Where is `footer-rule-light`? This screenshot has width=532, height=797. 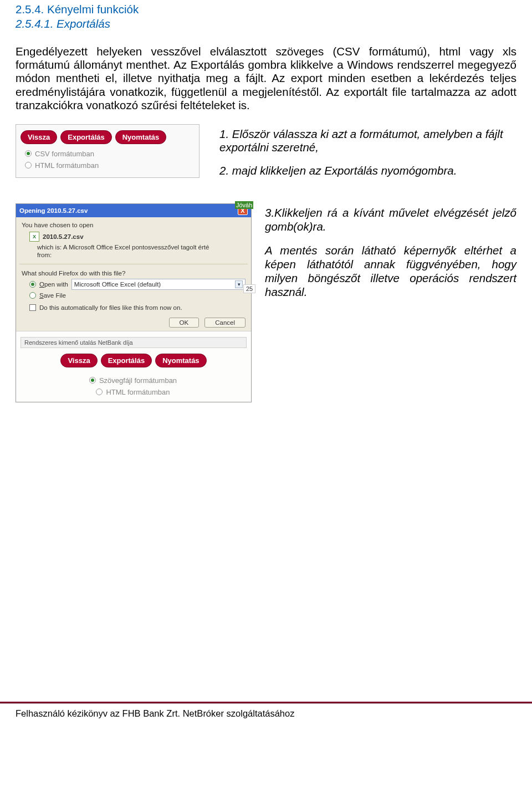 footer-rule-light is located at coordinates (266, 704).